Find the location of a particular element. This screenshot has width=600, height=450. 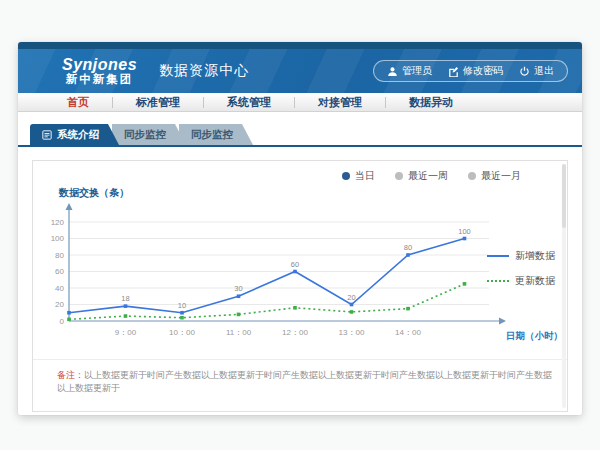

tab-sync-monitor-2: 同步监控 is located at coordinates (216, 134).